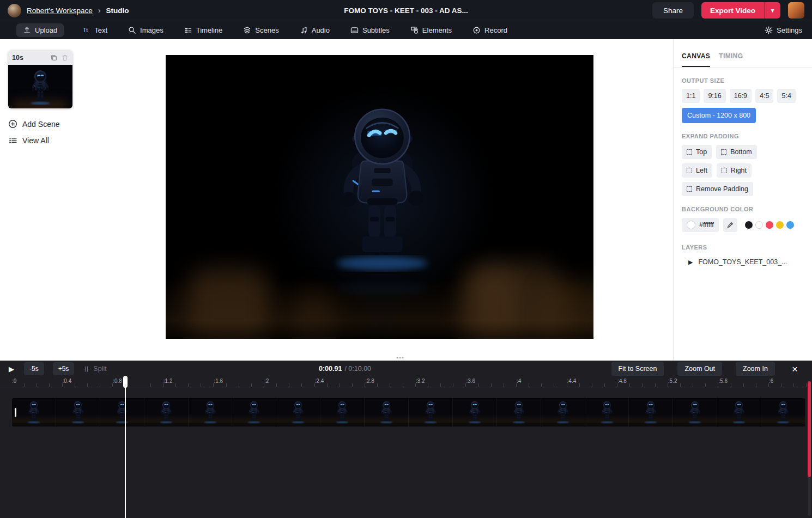  Describe the element at coordinates (759, 225) in the screenshot. I see `color-dot-ffffff` at that location.